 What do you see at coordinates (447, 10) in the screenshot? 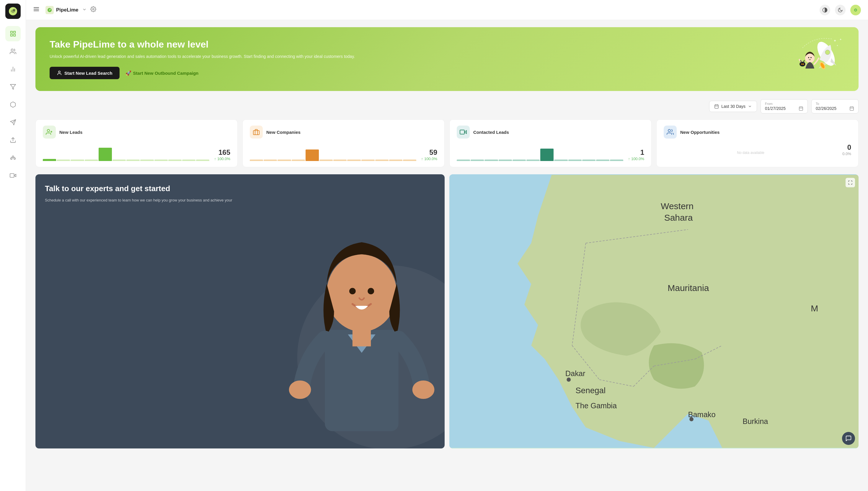
I see `topbar: PipeLime` at bounding box center [447, 10].